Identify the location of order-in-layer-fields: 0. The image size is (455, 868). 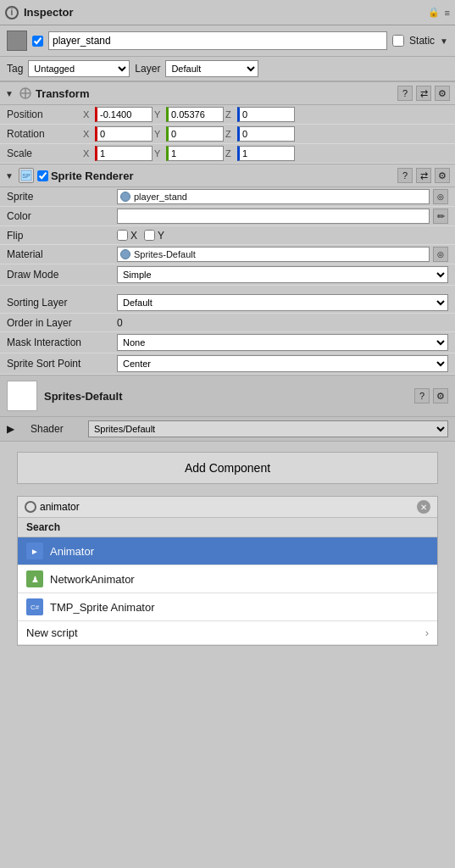
(283, 323).